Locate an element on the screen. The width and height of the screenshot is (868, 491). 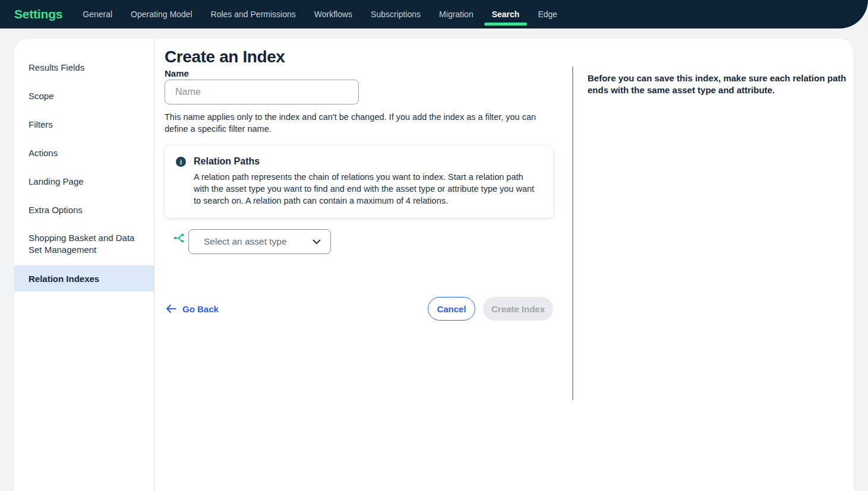
active-tab-underline is located at coordinates (506, 24).